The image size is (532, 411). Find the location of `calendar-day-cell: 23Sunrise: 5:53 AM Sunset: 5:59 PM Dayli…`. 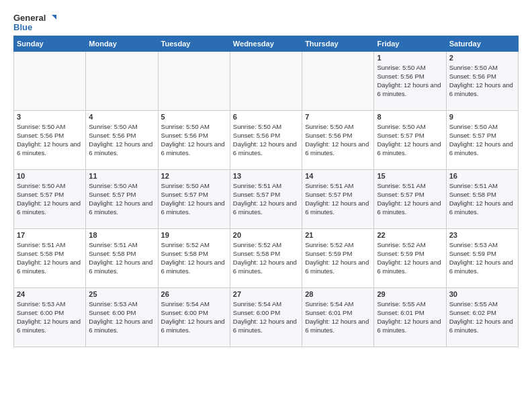

calendar-day-cell: 23Sunrise: 5:53 AM Sunset: 5:59 PM Dayli… is located at coordinates (482, 258).